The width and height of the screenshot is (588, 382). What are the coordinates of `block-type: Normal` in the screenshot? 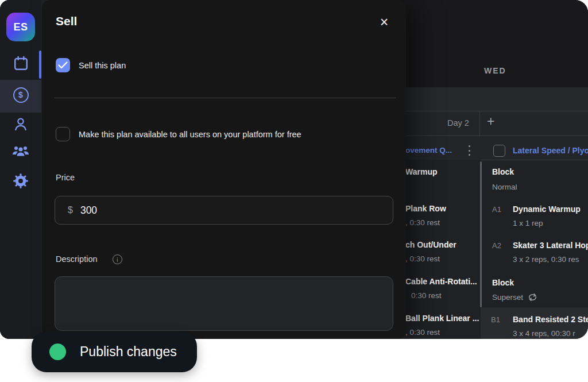 It's located at (505, 187).